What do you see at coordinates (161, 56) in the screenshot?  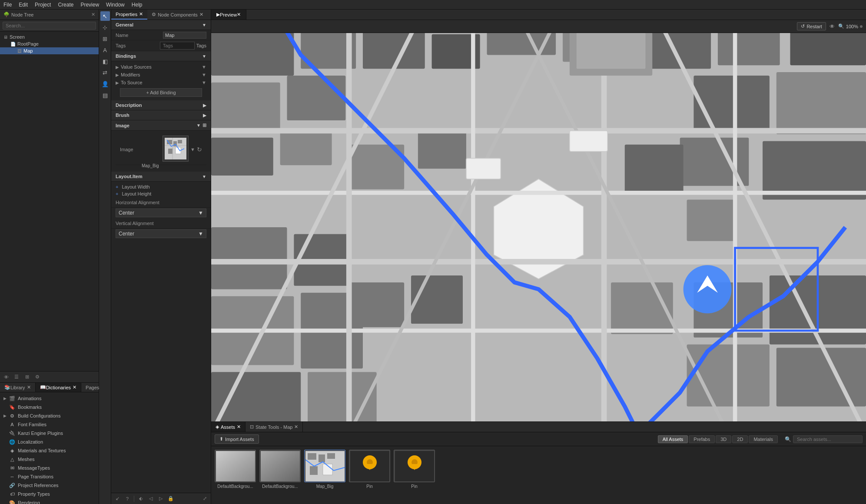 I see `bindings-section-header: Bindings ▼` at bounding box center [161, 56].